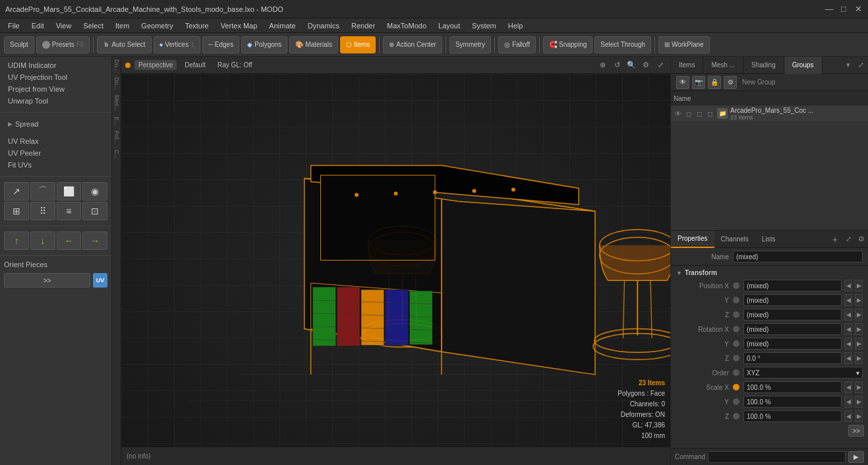  Describe the element at coordinates (770, 113) in the screenshot. I see `group-item-row: 👁 ◻ ◻ ◻ 📁 ArcadePro_Mars_55_Coc ... 23 I…` at that location.